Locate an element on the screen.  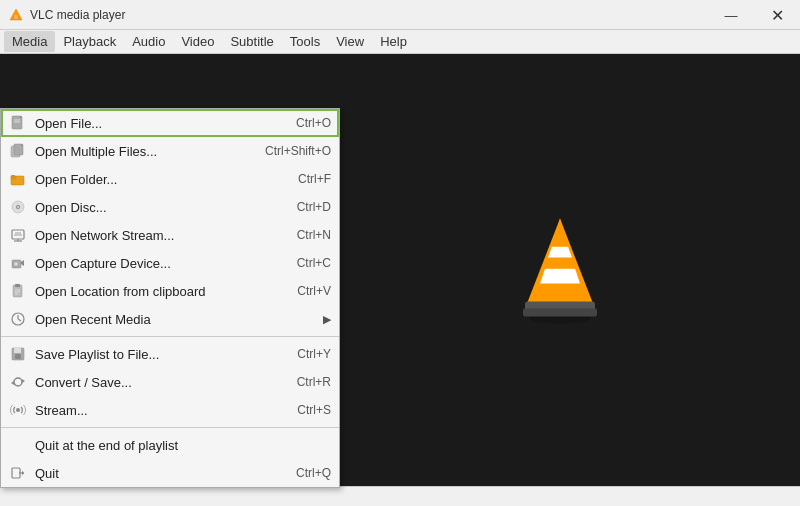
maximize-button: ✕ is located at coordinates (777, 15).